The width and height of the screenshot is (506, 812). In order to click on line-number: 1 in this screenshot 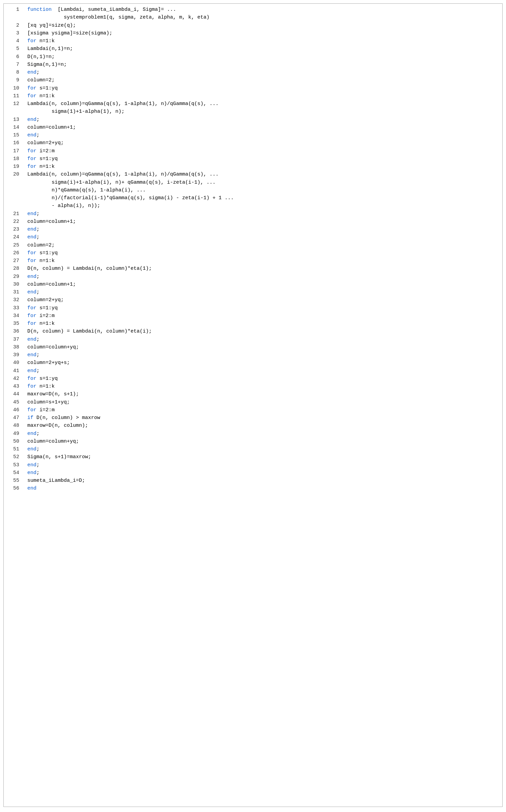, I will do `click(14, 13)`.